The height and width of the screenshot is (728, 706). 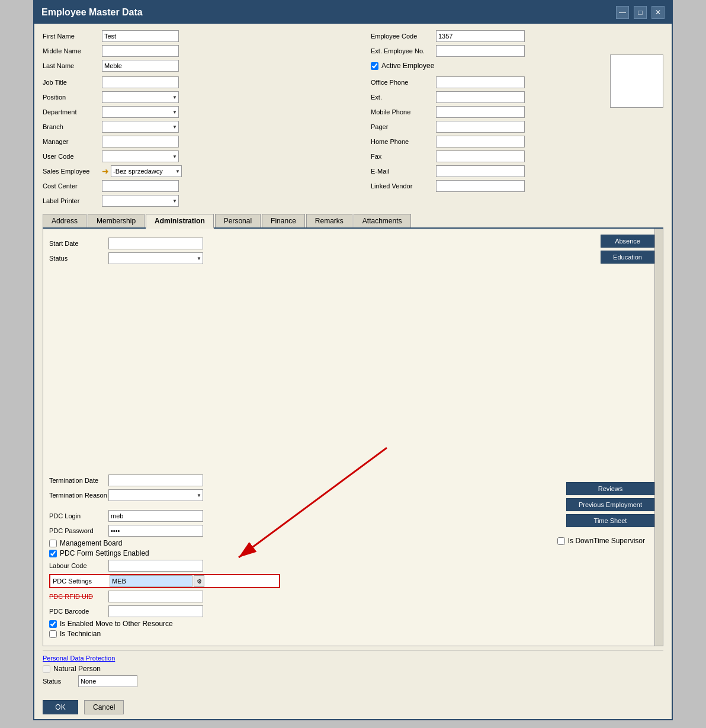 I want to click on cancel-button: Cancel, so click(x=104, y=707).